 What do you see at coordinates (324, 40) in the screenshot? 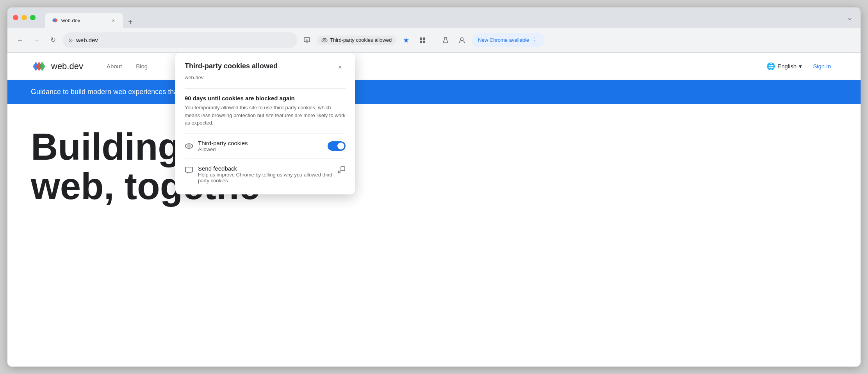
I see `eye-icon` at bounding box center [324, 40].